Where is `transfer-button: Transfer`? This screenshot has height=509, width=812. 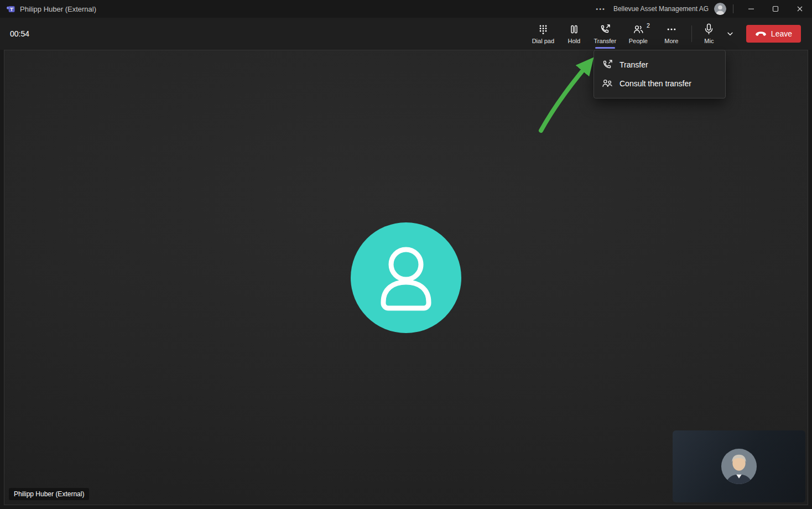
transfer-button: Transfer is located at coordinates (605, 34).